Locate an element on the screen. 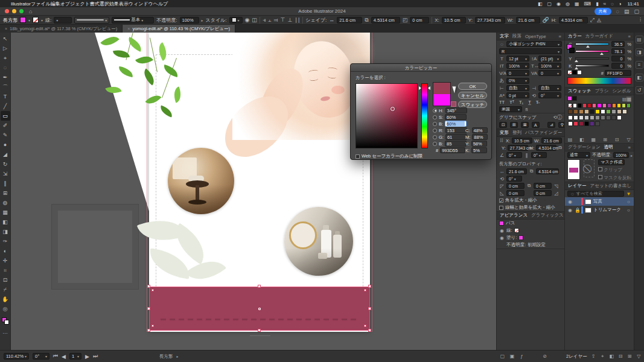 The height and width of the screenshot is (362, 644). aki-right-field: 自動▾ is located at coordinates (550, 88).